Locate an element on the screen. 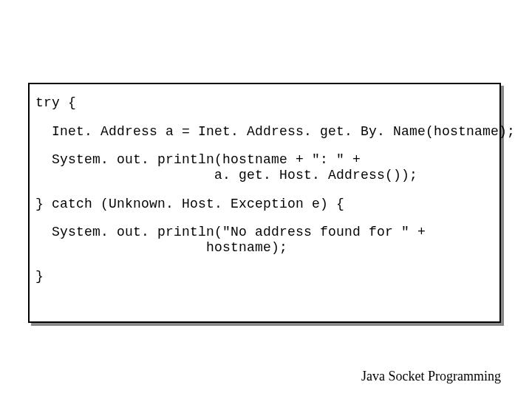 Image resolution: width=532 pixels, height=399 pixels. code-line: a. get. Host. Address()); is located at coordinates (265, 176).